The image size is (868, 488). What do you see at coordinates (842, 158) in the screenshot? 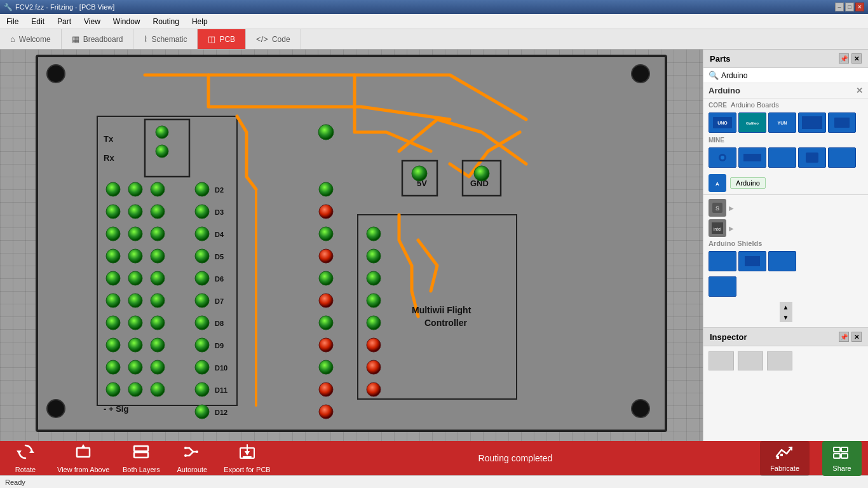
I see `part-thumb-mine5` at bounding box center [842, 158].